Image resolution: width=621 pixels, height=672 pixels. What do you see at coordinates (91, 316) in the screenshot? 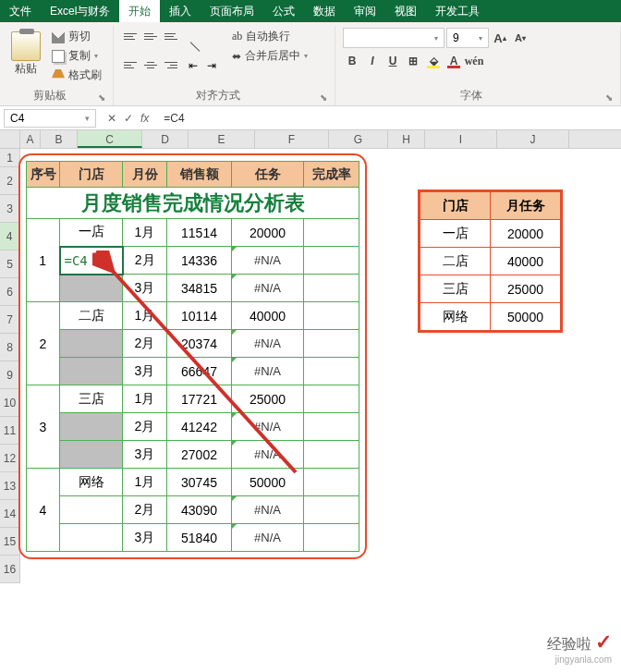
I see `cell-store: 二店` at bounding box center [91, 316].